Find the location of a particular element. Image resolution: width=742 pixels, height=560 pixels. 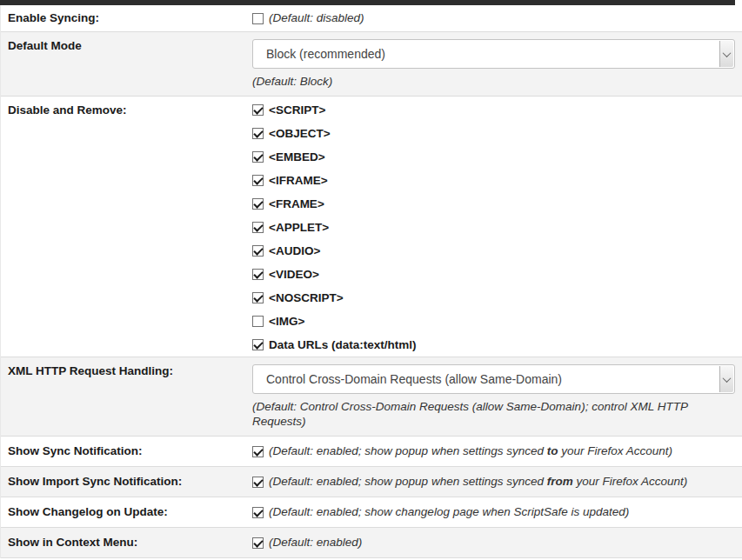

disable-remove-item: <APPLET> is located at coordinates (494, 228).